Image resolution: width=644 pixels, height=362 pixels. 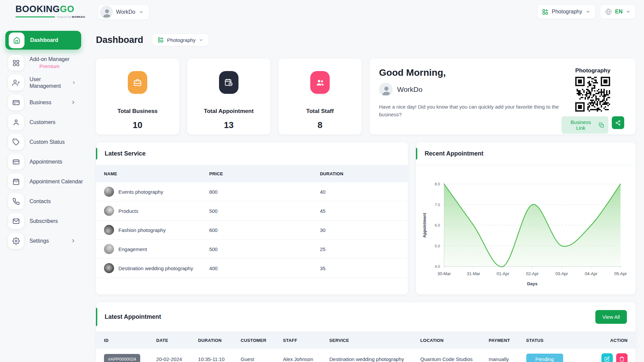 I want to click on greeting-username: WorkDo, so click(x=410, y=89).